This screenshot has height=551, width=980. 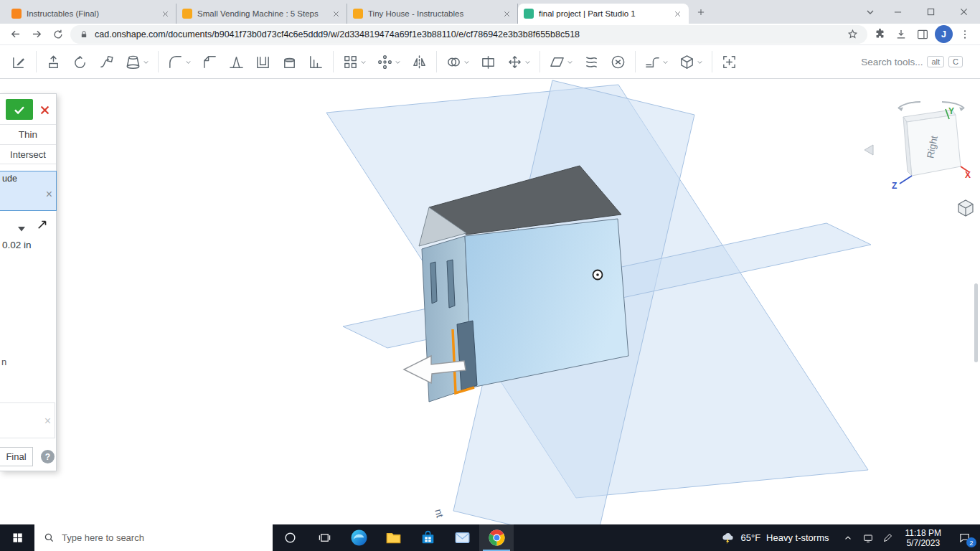 I want to click on tool-sweep-button, so click(x=106, y=62).